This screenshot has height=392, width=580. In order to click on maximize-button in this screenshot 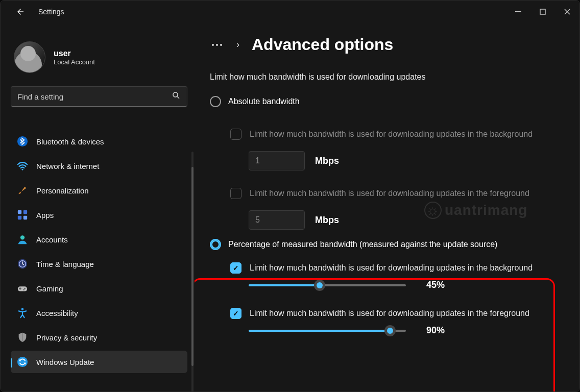, I will do `click(543, 12)`.